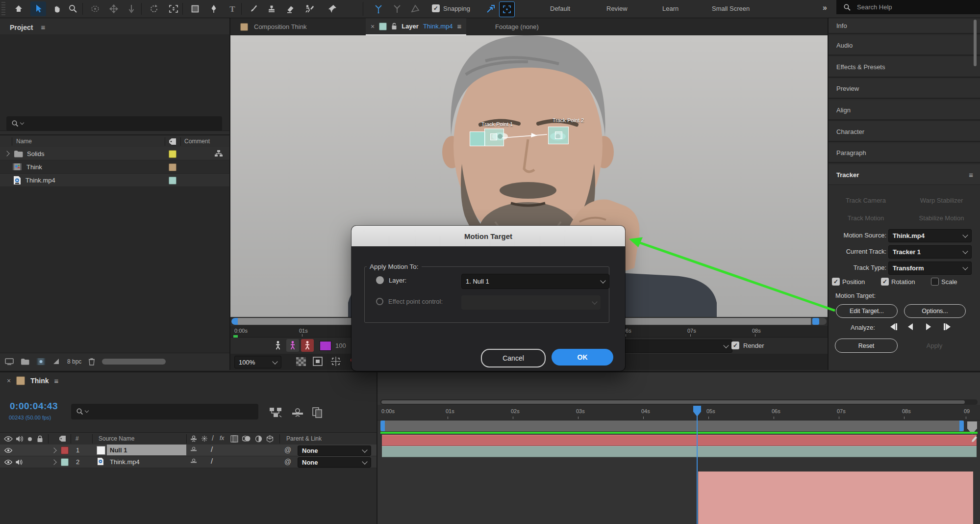 The width and height of the screenshot is (980, 524). Describe the element at coordinates (885, 282) in the screenshot. I see `rotation-checkbox: ✓` at that location.